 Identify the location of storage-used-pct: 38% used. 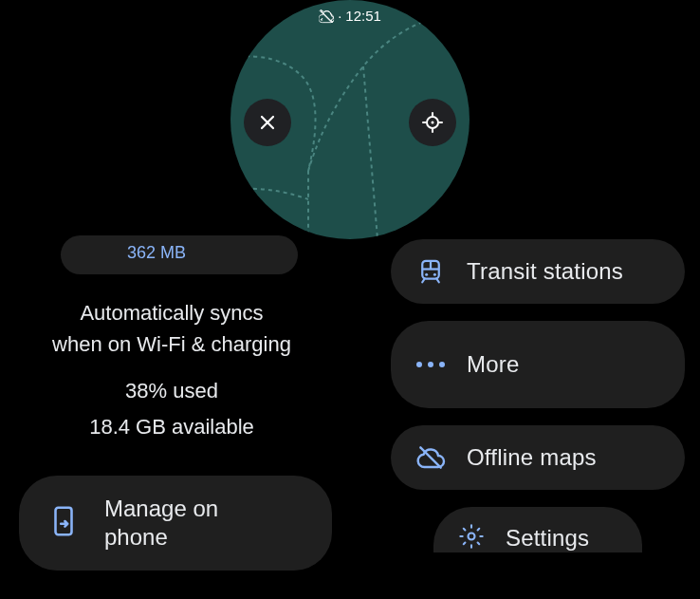
(172, 391).